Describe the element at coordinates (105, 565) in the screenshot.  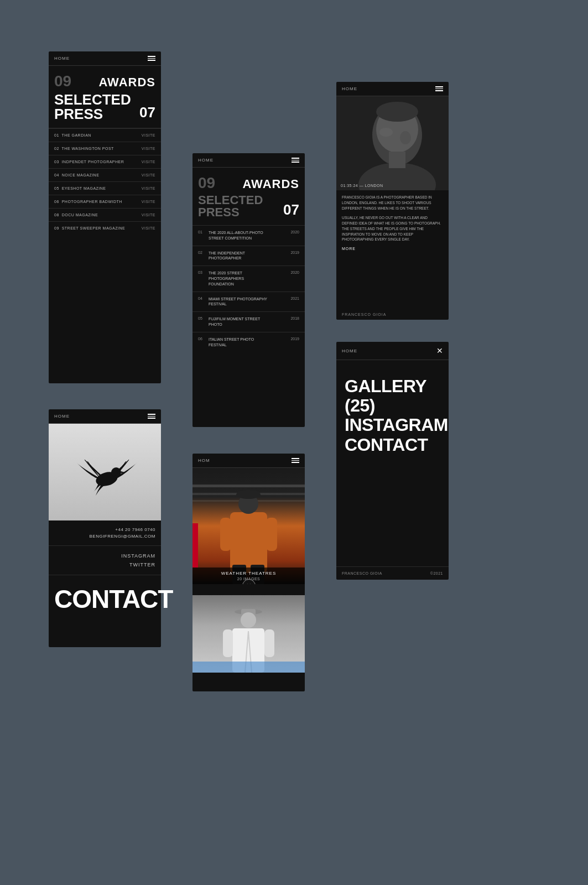
I see `card4-twitter: TWITTER` at that location.